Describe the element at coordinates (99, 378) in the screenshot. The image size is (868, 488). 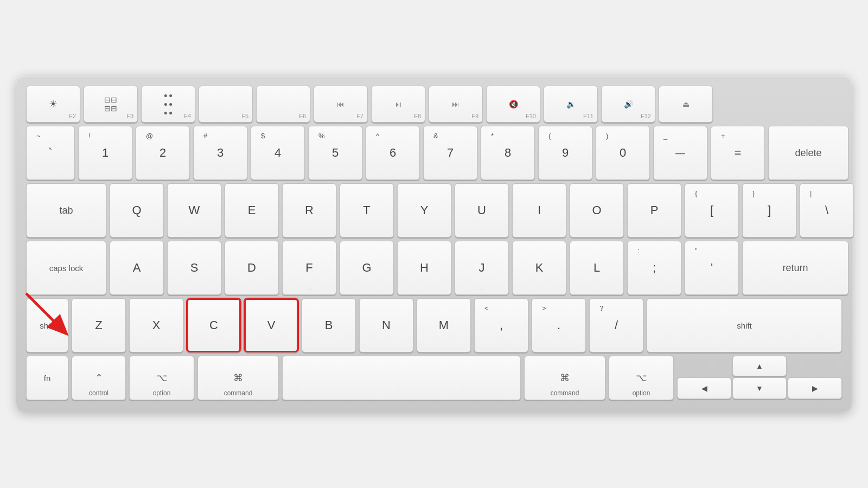
I see `key-control: ⌃ control` at that location.